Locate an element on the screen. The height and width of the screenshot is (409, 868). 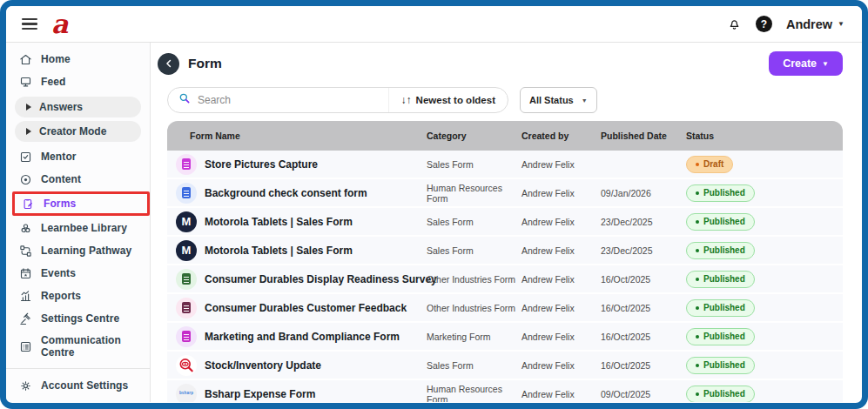
sidebar-item-label: Answers is located at coordinates (61, 107).